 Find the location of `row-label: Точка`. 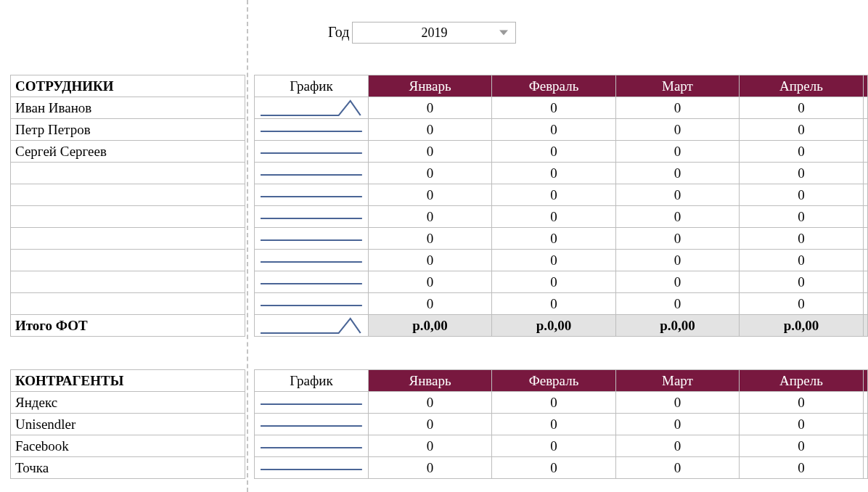

row-label: Точка is located at coordinates (128, 468).